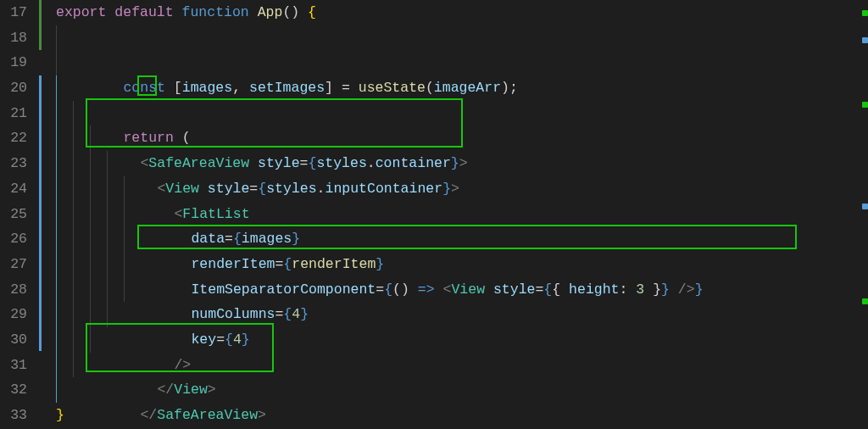 The width and height of the screenshot is (868, 429). Describe the element at coordinates (14, 189) in the screenshot. I see `line-number: 24` at that location.